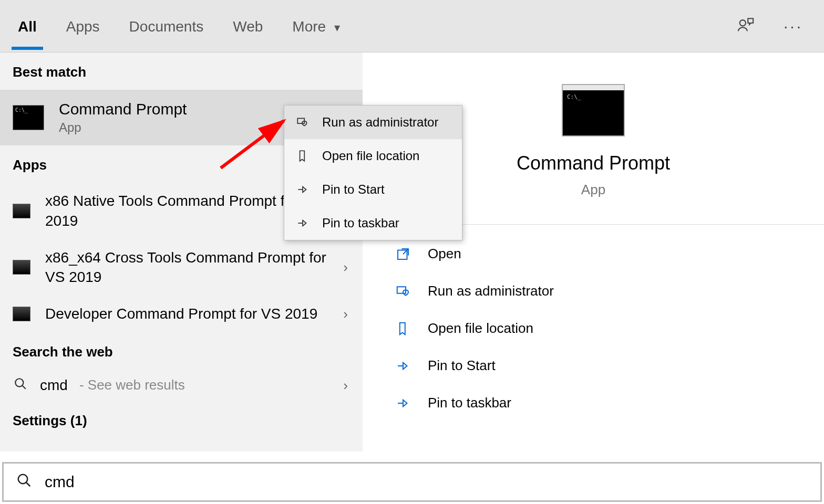 This screenshot has width=824, height=504. I want to click on ctx-run-admin: Run as administrator, so click(373, 122).